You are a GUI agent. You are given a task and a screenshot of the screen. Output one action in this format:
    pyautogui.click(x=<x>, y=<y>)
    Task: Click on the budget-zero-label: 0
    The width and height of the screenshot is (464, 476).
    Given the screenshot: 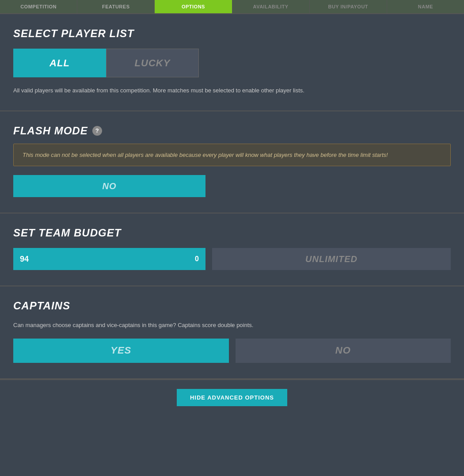 What is the action you would take?
    pyautogui.click(x=197, y=259)
    